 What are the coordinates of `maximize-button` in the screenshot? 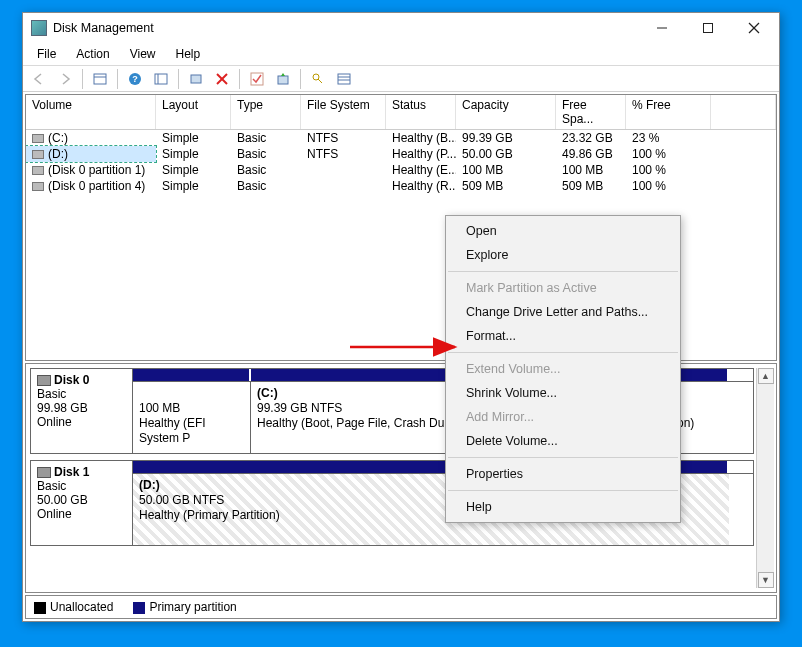 It's located at (708, 28).